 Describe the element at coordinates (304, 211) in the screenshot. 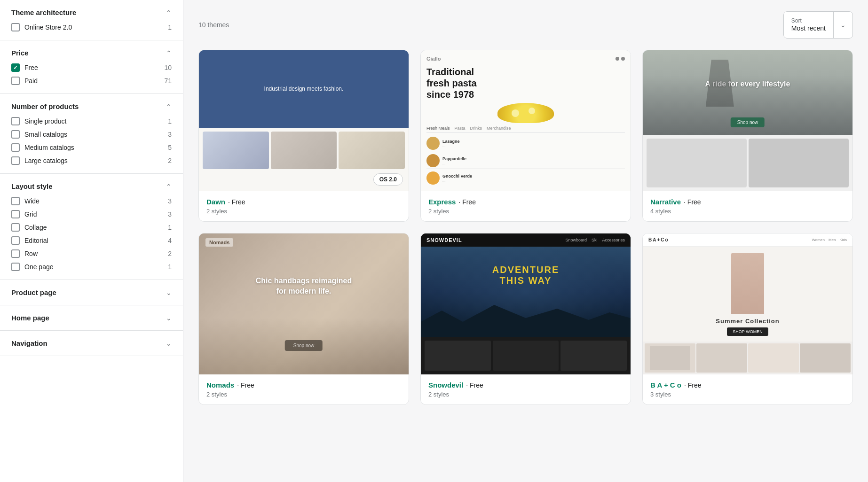

I see `theme-styles-dawn: 2 styles` at that location.